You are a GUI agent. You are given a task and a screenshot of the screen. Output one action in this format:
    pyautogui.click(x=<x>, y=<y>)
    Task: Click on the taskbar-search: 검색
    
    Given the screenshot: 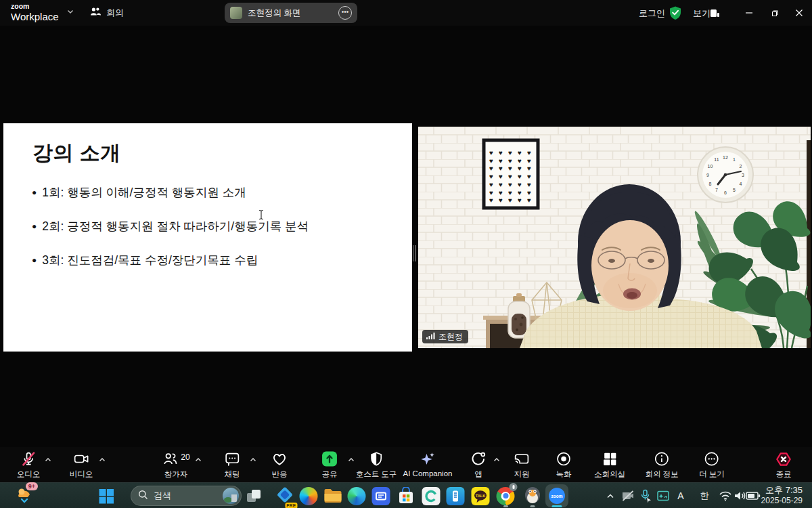 What is the action you would take?
    pyautogui.click(x=186, y=496)
    